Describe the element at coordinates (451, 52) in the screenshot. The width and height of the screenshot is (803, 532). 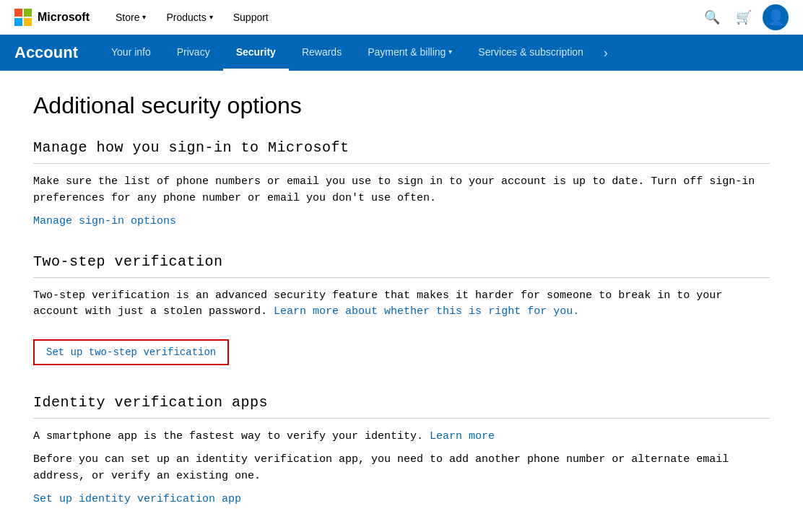
I see `payment-billing-chevron-icon: ▾` at that location.